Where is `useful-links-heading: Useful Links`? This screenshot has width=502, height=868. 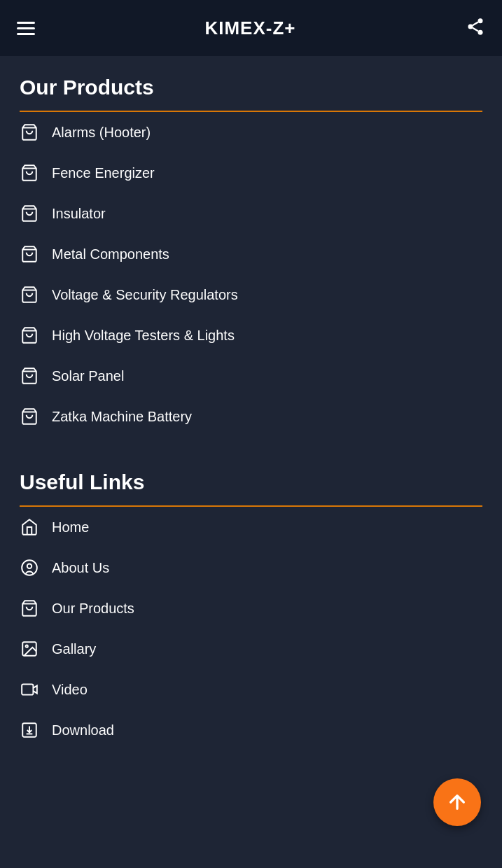 useful-links-heading: Useful Links is located at coordinates (251, 482).